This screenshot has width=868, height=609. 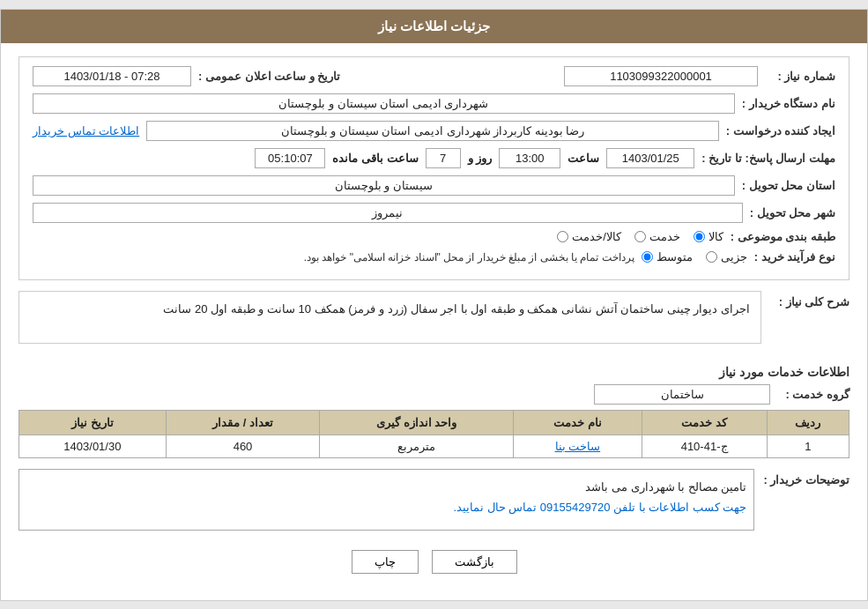 What do you see at coordinates (469, 257) in the screenshot?
I see `process-desc: پرداخت تمام یا بخشی از مبلغ خریدار از مح…` at bounding box center [469, 257].